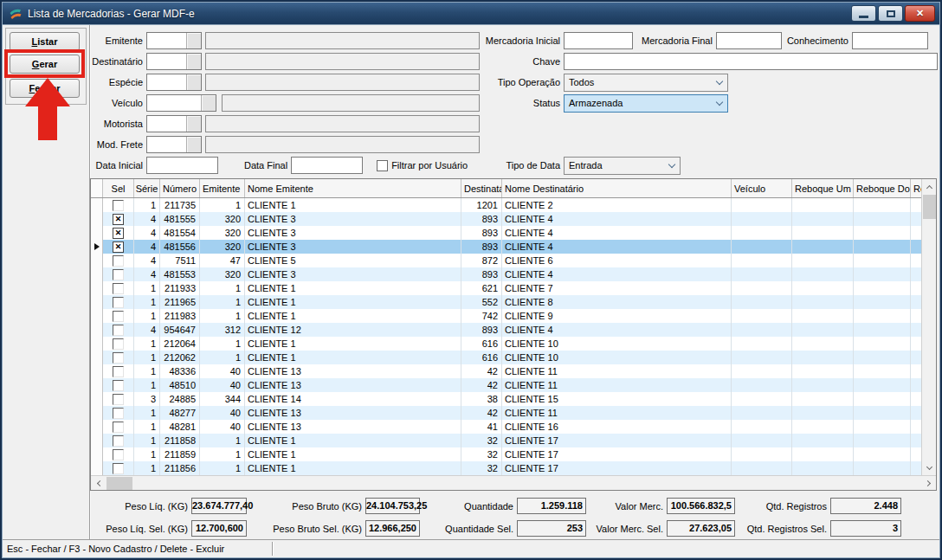 The image size is (942, 560). Describe the element at coordinates (521, 82) in the screenshot. I see `tipo-operacao-label: Tipo Operação` at that location.